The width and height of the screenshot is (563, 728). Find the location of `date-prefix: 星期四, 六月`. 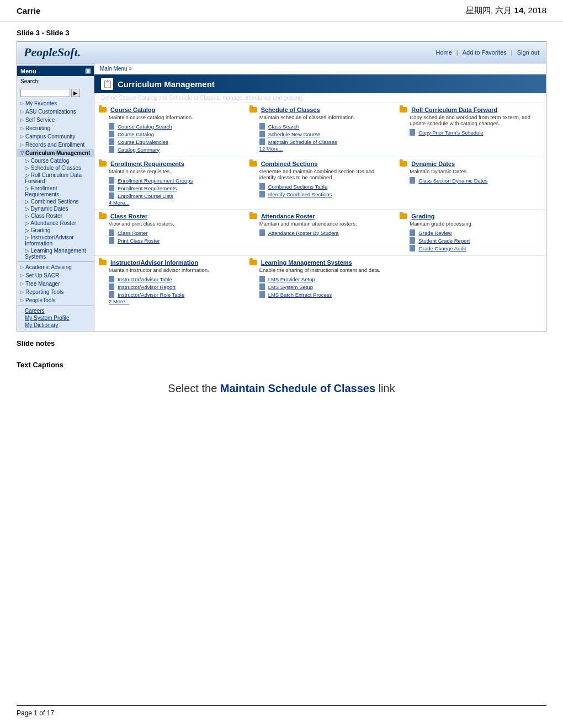

date-prefix: 星期四, 六月 is located at coordinates (490, 10).